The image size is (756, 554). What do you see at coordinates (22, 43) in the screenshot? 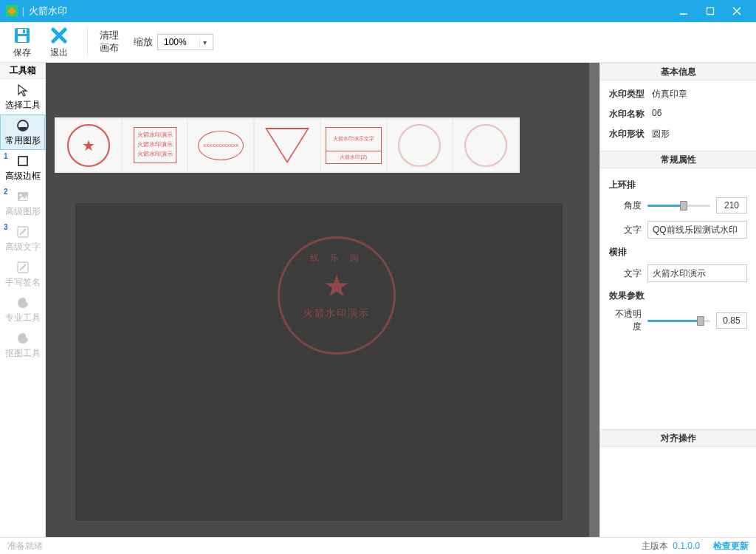
I see `save-button: 保存` at bounding box center [22, 43].